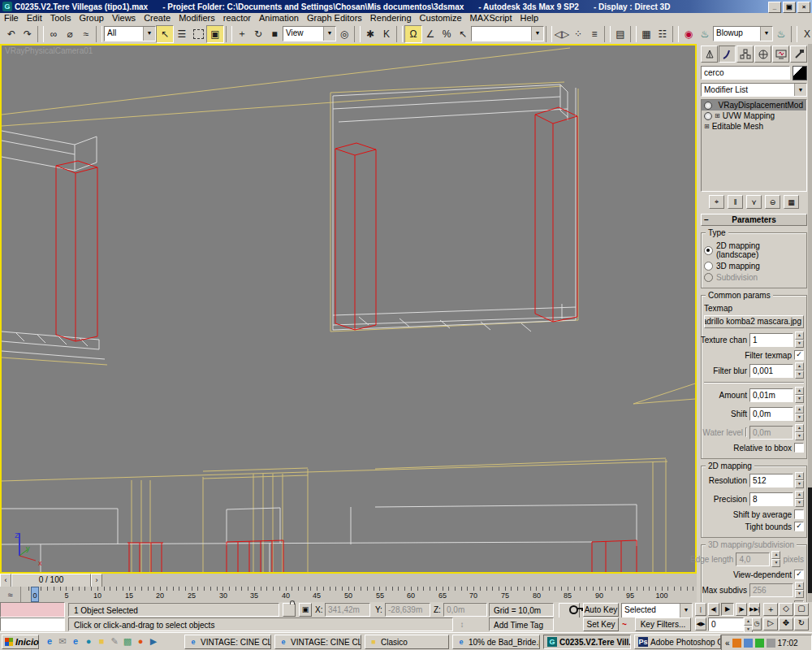 This screenshot has height=650, width=812. Describe the element at coordinates (197, 18) in the screenshot. I see `menu-modifiers: Modifiers` at that location.